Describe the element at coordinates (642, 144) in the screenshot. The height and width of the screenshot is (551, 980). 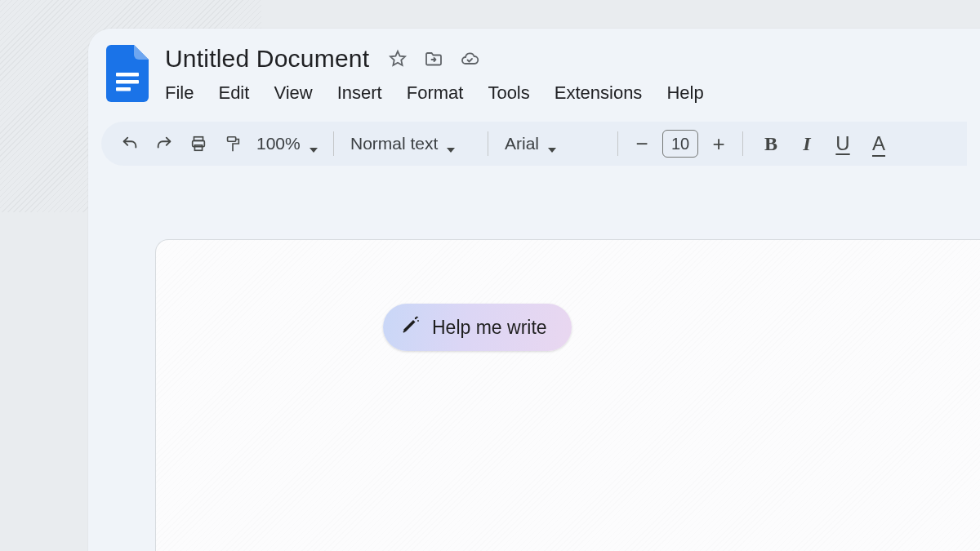
I see `decrease-font-size-button: −` at that location.